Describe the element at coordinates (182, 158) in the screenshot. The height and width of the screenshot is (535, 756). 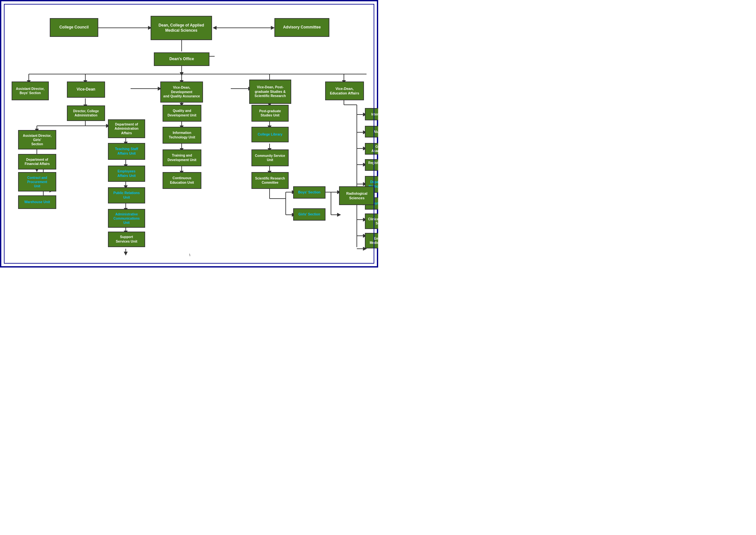
I see `training-dev-box: Training and Development Unit` at that location.